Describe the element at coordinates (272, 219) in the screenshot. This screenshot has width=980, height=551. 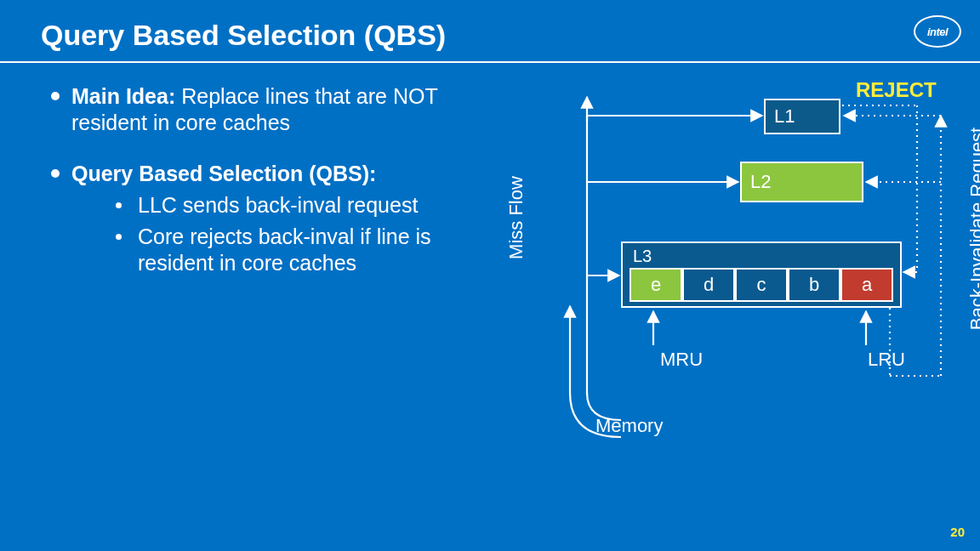
I see `bullet-qbs: Query Based Selection (QBS): LLC sends b…` at that location.